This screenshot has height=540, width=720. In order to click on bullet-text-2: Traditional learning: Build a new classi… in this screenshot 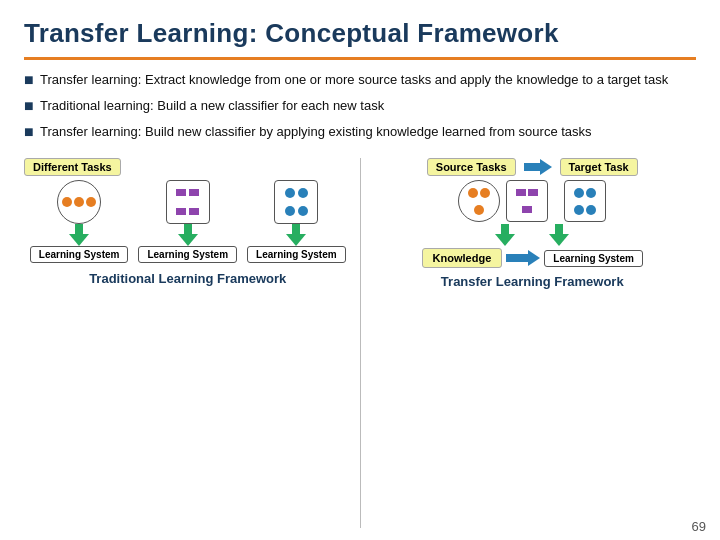, I will do `click(212, 106)`.